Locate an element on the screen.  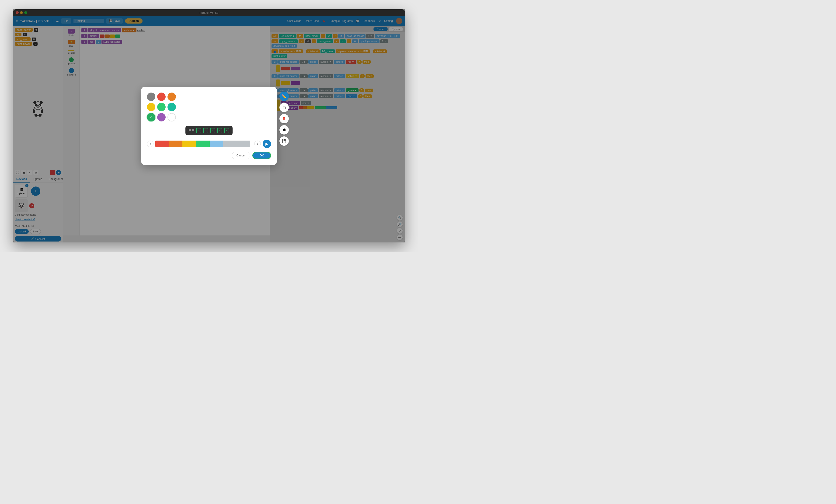
preview-play-btn: ▶ is located at coordinates (267, 144).